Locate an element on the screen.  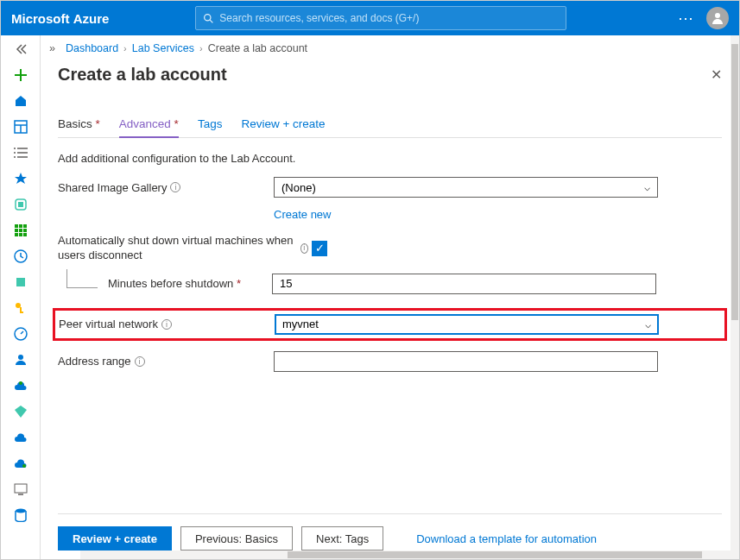
minutes-input is located at coordinates (465, 284).